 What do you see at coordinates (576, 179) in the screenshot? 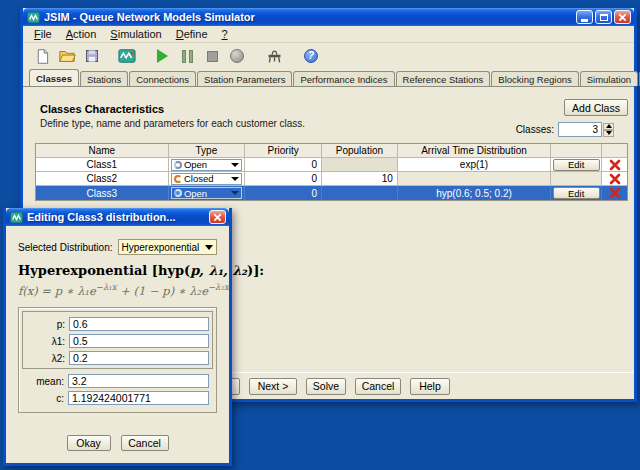
I see `edit-cell` at bounding box center [576, 179].